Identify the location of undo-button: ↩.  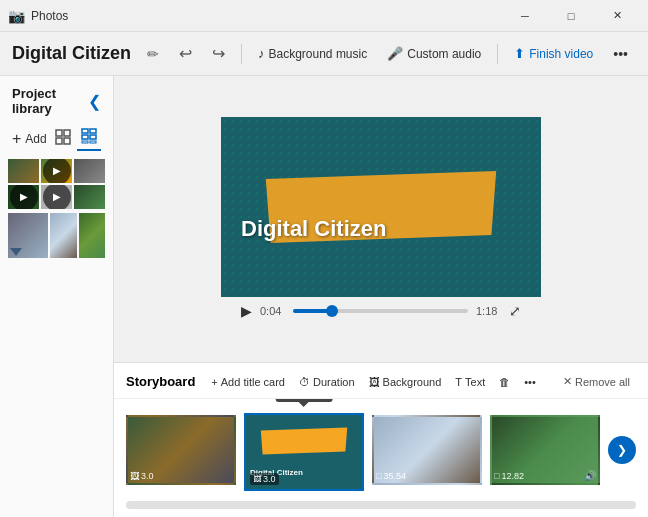
(186, 54).